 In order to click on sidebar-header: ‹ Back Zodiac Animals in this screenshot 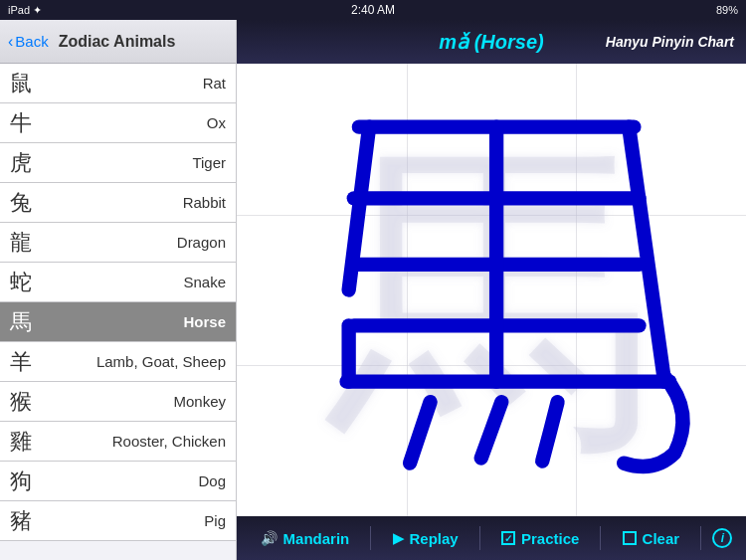, I will do `click(117, 42)`.